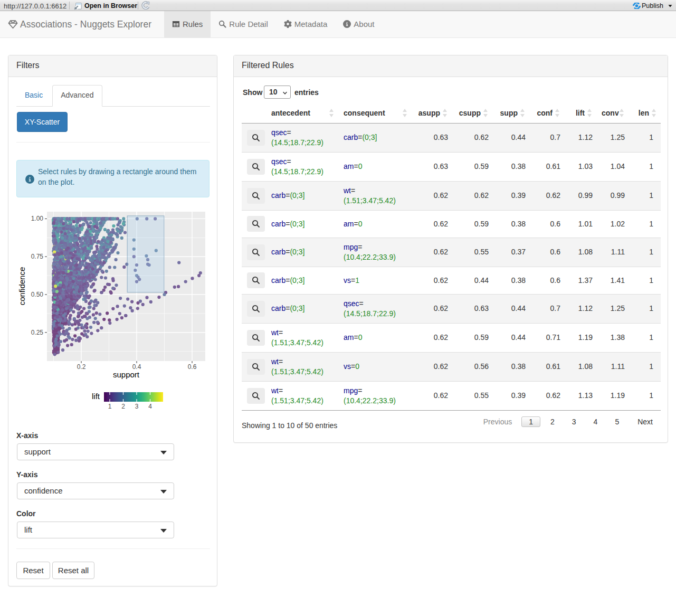  I want to click on svg-text: 0.25, so click(37, 333).